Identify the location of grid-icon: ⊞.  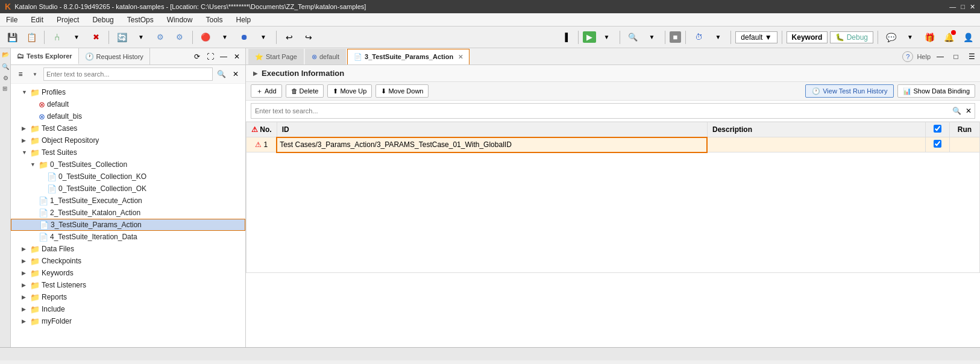
(5, 89).